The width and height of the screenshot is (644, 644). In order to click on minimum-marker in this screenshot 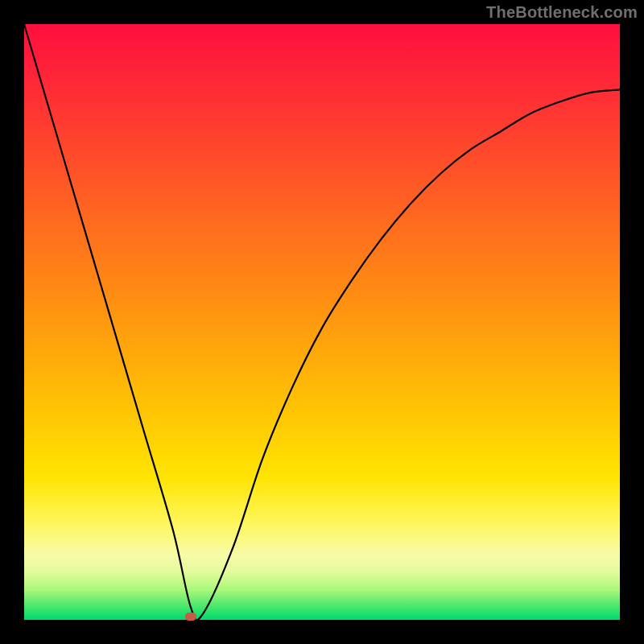, I will do `click(191, 617)`.